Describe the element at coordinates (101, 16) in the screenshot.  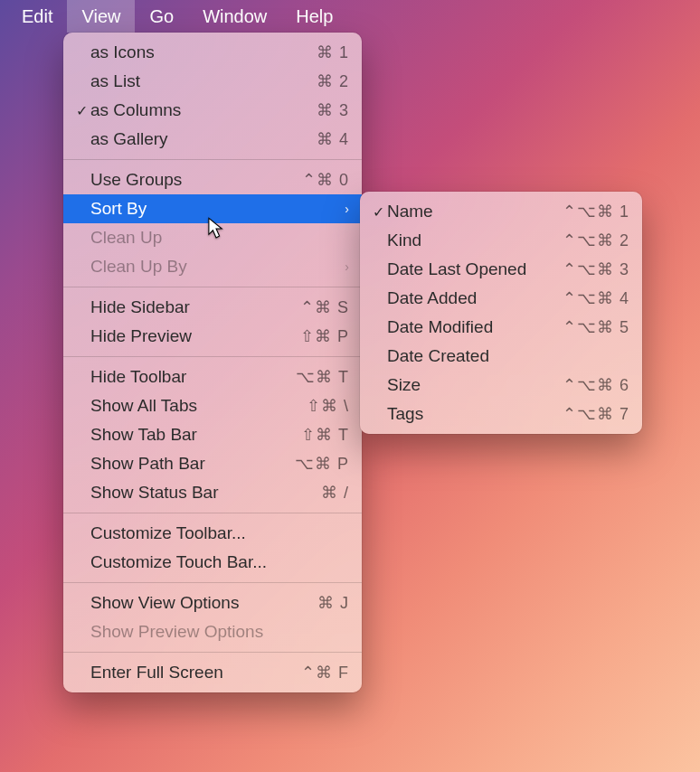
I see `menubar-item-view: View` at that location.